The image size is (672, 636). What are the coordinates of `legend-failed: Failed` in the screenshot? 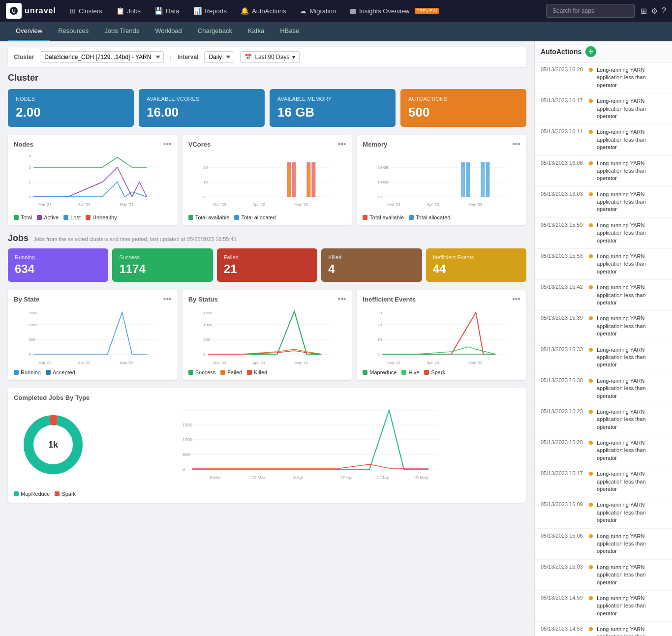 It's located at (231, 372).